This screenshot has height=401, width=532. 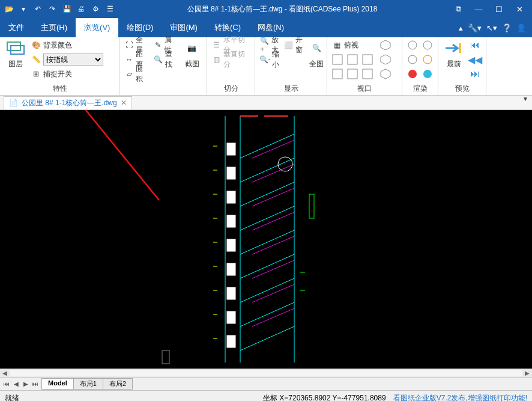 I want to click on layout-prev-icon: ◀, so click(x=16, y=384).